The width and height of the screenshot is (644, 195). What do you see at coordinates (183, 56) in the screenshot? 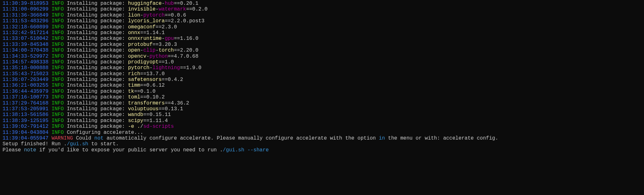
I see `package-version: ==4.7.0.68` at bounding box center [183, 56].